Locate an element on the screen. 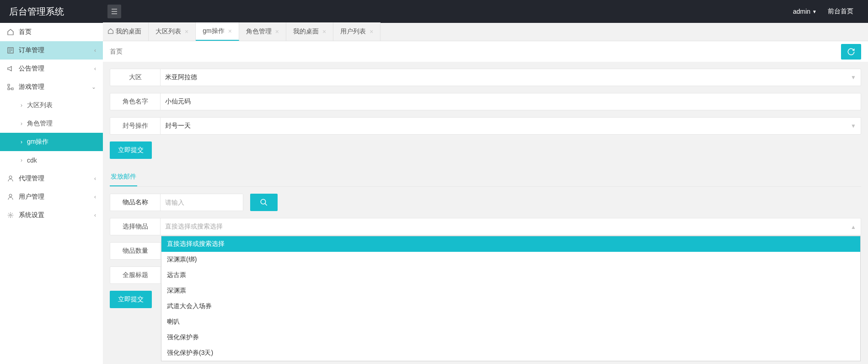  tab-label: gm操作 is located at coordinates (213, 31).